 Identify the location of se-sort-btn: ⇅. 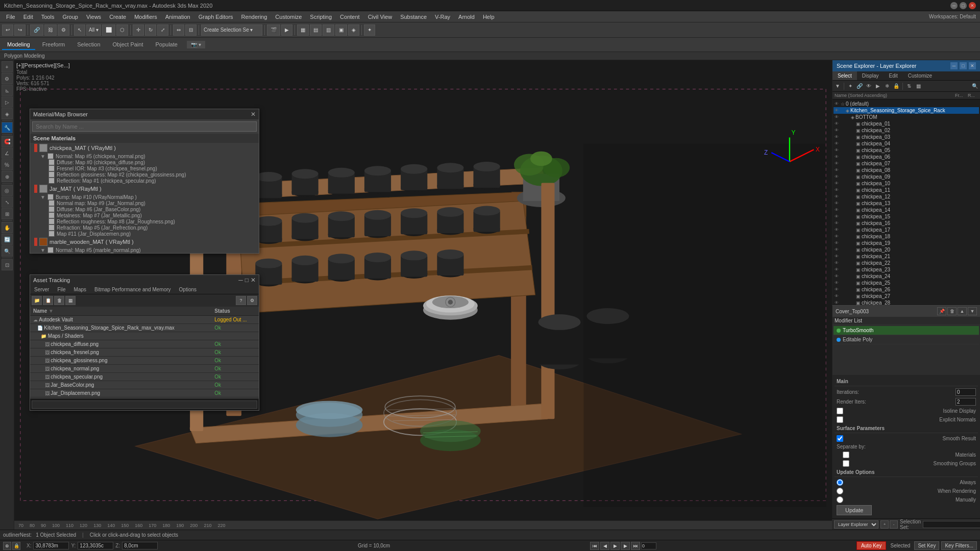
(909, 86).